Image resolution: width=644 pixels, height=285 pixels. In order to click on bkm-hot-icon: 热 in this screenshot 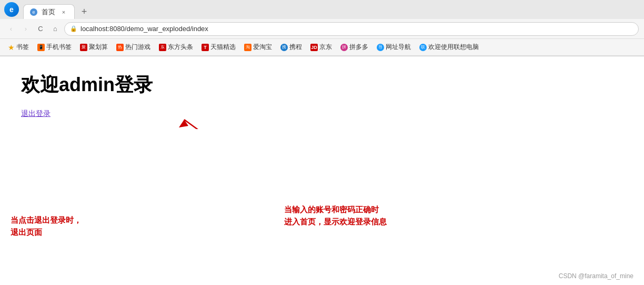, I will do `click(120, 47)`.